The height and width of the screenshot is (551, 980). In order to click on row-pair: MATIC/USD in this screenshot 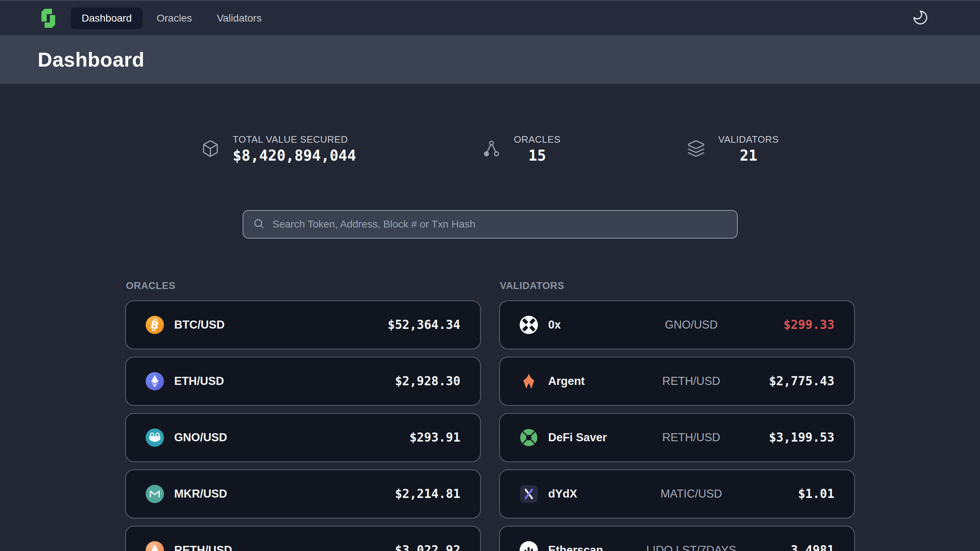, I will do `click(691, 494)`.